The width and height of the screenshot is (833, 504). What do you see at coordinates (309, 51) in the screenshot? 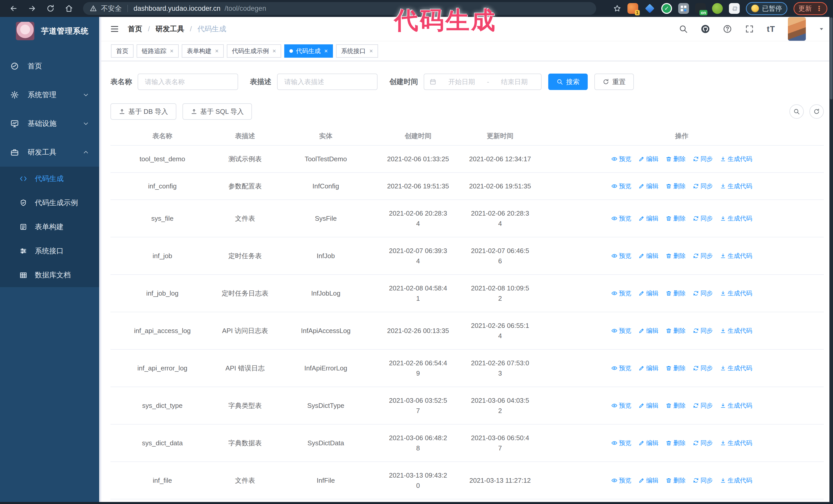
I see `tab-代码生成: 代码生成×` at bounding box center [309, 51].